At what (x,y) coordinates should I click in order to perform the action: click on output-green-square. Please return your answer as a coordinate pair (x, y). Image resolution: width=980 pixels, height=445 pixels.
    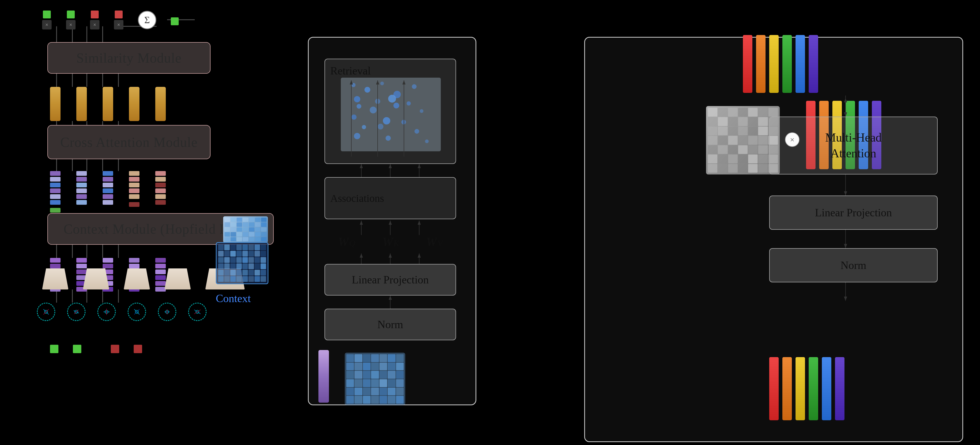
    Looking at the image, I should click on (175, 21).